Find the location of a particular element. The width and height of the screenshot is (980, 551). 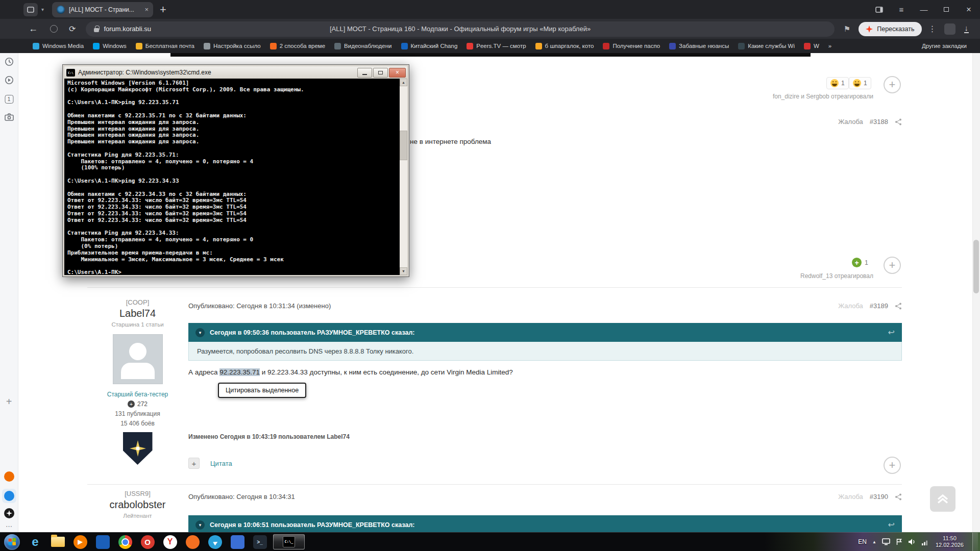

network-icon is located at coordinates (925, 542).